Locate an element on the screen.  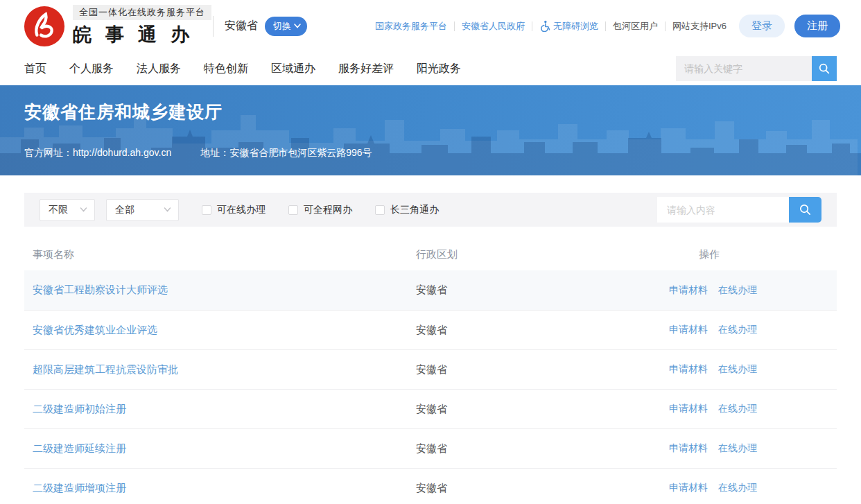
nav-item-legal: 法人服务 is located at coordinates (159, 69).